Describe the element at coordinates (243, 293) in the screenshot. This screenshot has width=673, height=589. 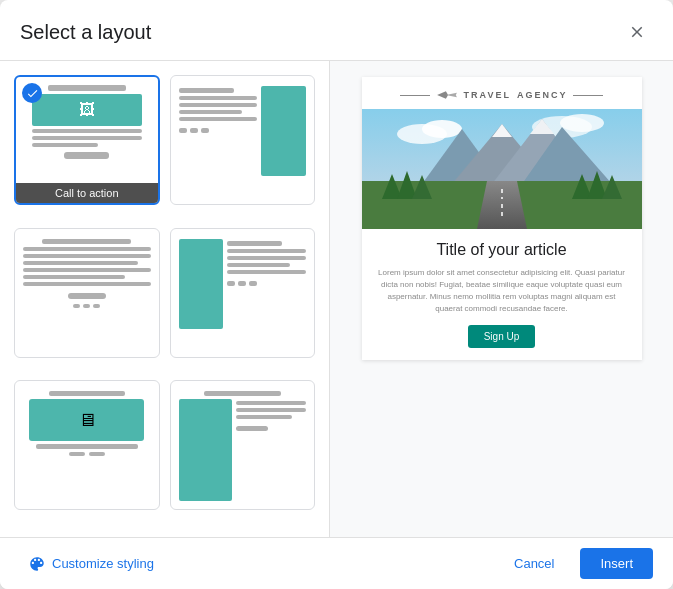
I see `layout-item-sidebar-left` at that location.